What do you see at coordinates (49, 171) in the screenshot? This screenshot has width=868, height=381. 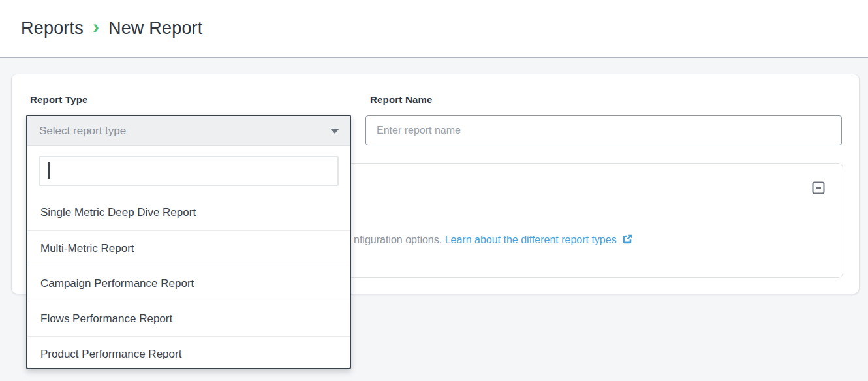 I see `text-cursor` at bounding box center [49, 171].